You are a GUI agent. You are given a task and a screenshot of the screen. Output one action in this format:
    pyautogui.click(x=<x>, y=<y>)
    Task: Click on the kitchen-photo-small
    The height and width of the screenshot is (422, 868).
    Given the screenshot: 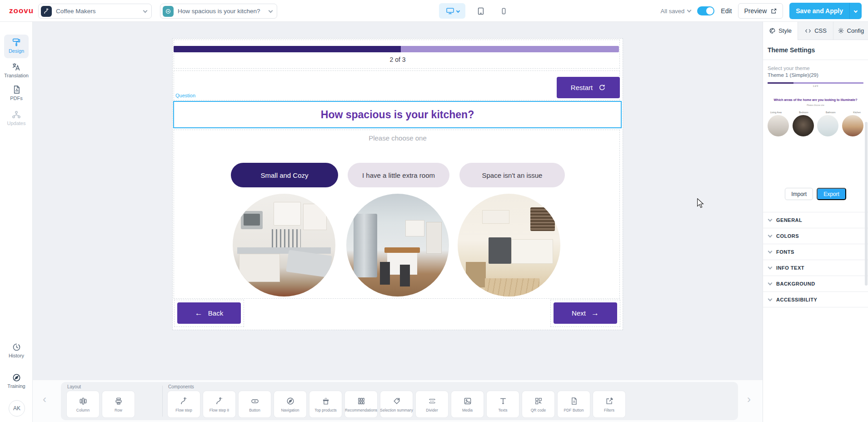 What is the action you would take?
    pyautogui.click(x=284, y=245)
    